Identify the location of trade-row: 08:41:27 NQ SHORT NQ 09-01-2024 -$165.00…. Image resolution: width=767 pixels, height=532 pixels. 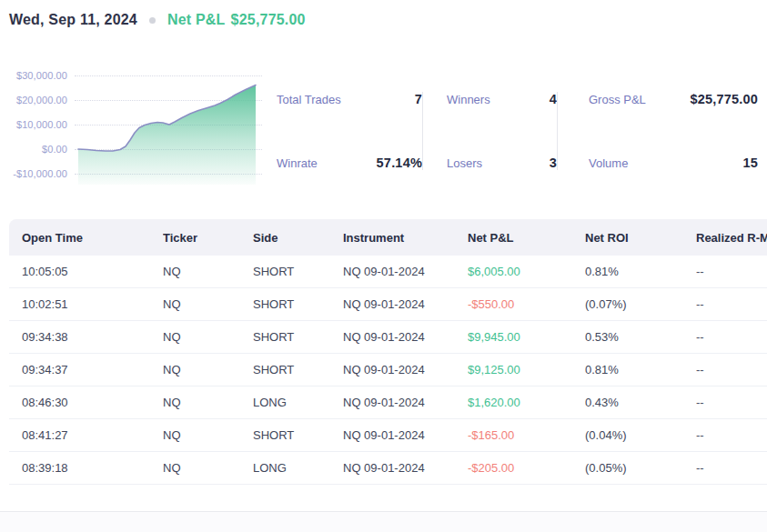
(388, 436).